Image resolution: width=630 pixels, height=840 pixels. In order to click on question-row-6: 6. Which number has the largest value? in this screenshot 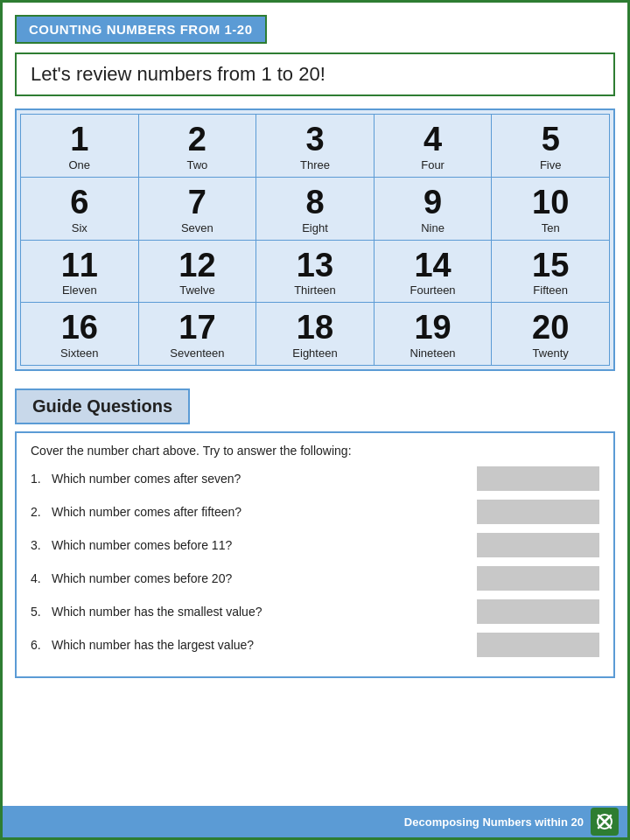, I will do `click(315, 645)`.